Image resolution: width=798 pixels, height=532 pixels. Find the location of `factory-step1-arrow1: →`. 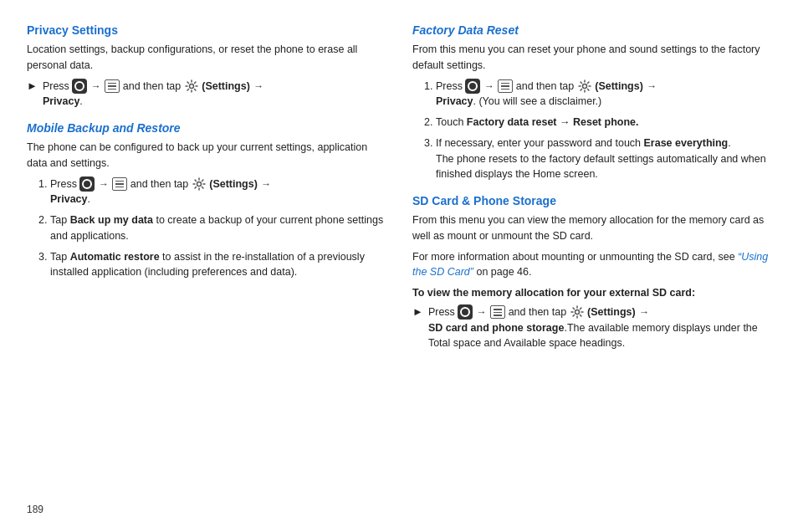

factory-step1-arrow1: → is located at coordinates (490, 86).